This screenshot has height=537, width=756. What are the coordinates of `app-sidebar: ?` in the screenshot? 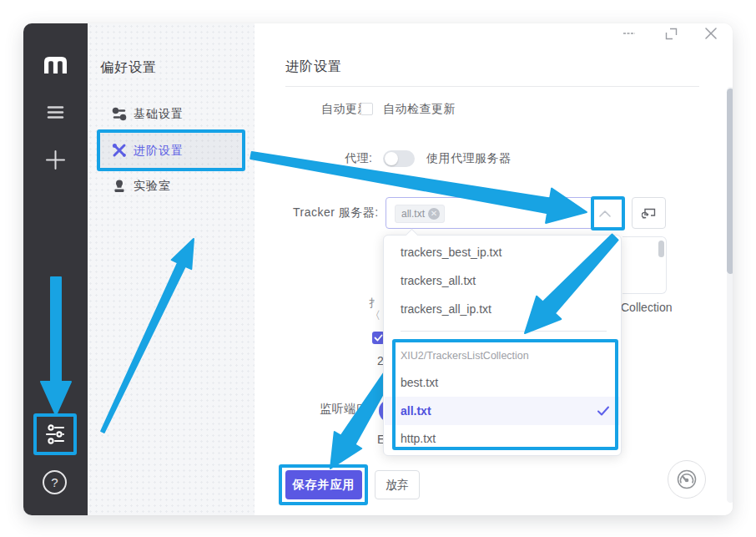 It's located at (55, 269).